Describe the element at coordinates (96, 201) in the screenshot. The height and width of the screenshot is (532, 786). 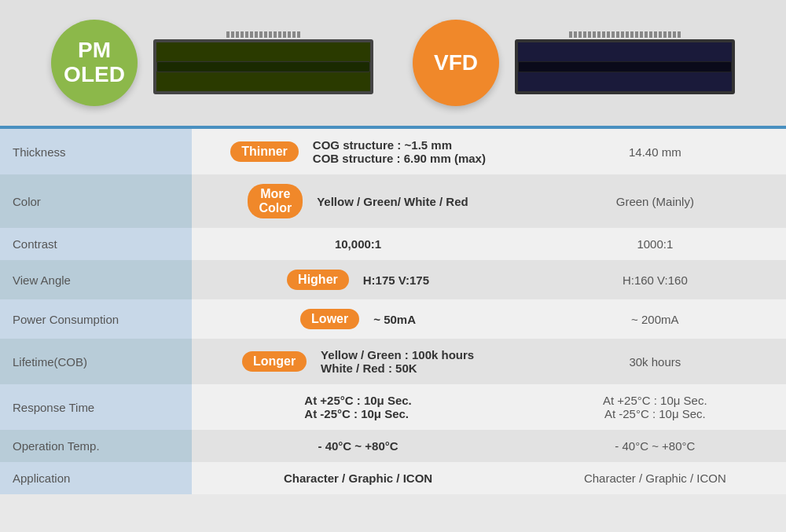
I see `feature-cell-1: Color` at that location.